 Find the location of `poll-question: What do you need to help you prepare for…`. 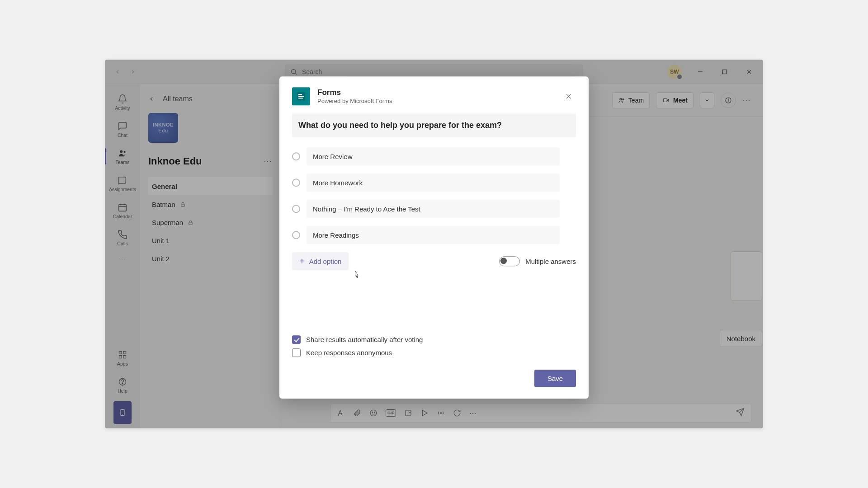

poll-question: What do you need to help you prepare for… is located at coordinates (434, 126).